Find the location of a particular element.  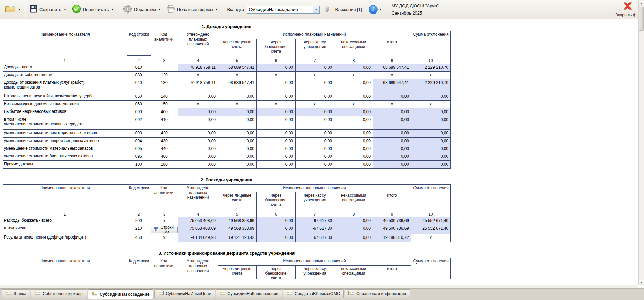

info-button is located at coordinates (375, 9).